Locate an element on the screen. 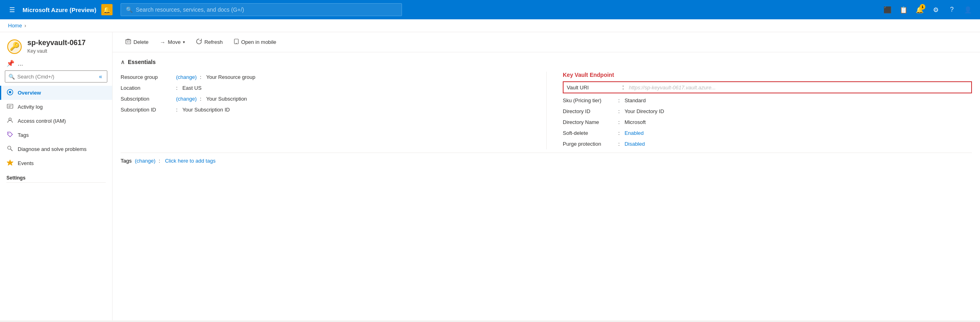 Image resolution: width=980 pixels, height=322 pixels. subscription-id-value: Your Subscription ID is located at coordinates (206, 109).